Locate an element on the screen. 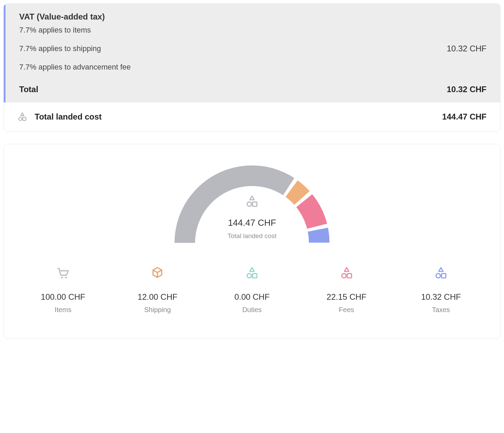  breakdown-taxes-label: Taxes is located at coordinates (441, 310).